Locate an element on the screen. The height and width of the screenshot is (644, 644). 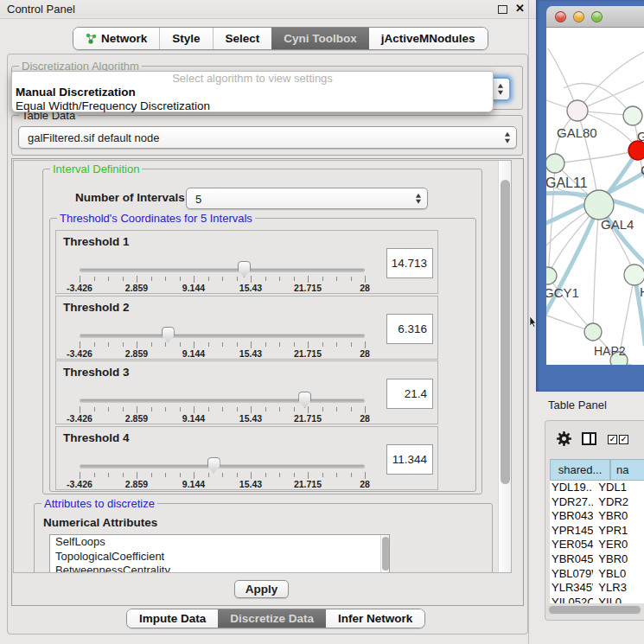
traffic-zoom-icon is located at coordinates (596, 17).